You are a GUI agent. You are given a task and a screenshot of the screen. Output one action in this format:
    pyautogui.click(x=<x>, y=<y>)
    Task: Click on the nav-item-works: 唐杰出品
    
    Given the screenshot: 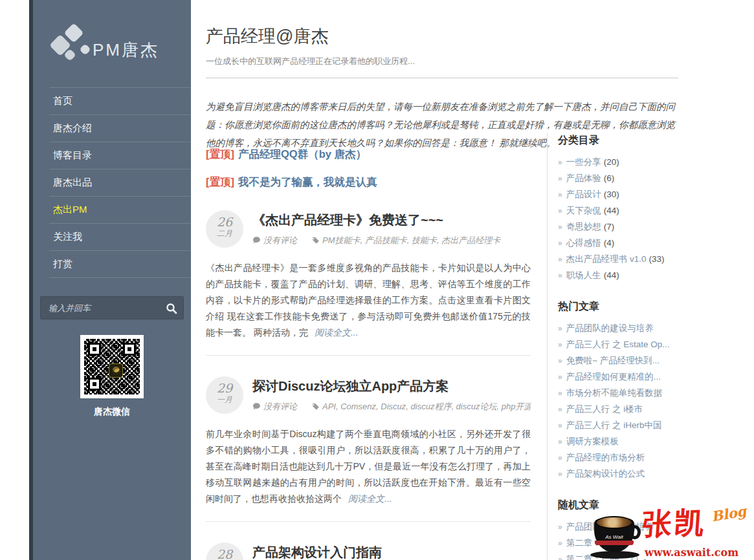 What is the action you would take?
    pyautogui.click(x=120, y=182)
    